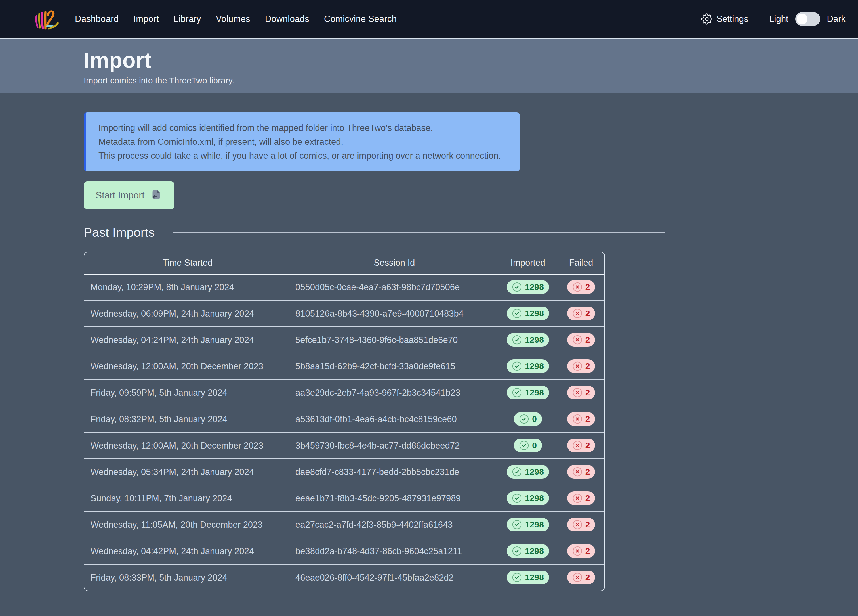 The width and height of the screenshot is (858, 616). What do you see at coordinates (344, 446) in the screenshot?
I see `table-row: Wednesday, 12:00AM, 20th December 2023 3…` at bounding box center [344, 446].